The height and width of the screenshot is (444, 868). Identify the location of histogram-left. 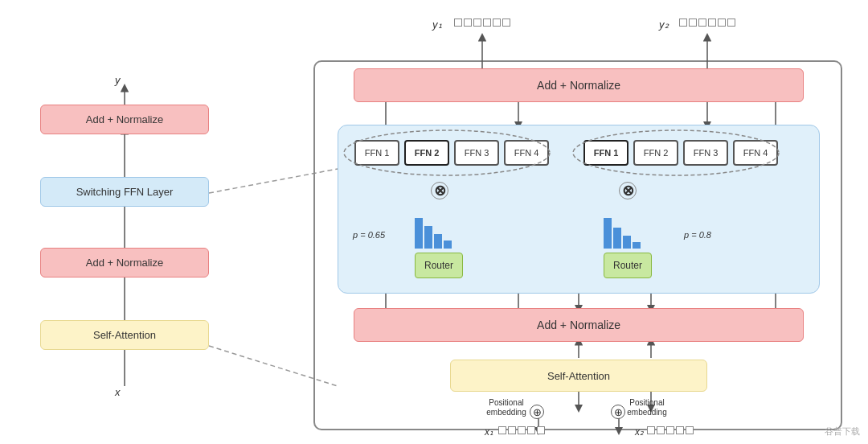
(433, 233).